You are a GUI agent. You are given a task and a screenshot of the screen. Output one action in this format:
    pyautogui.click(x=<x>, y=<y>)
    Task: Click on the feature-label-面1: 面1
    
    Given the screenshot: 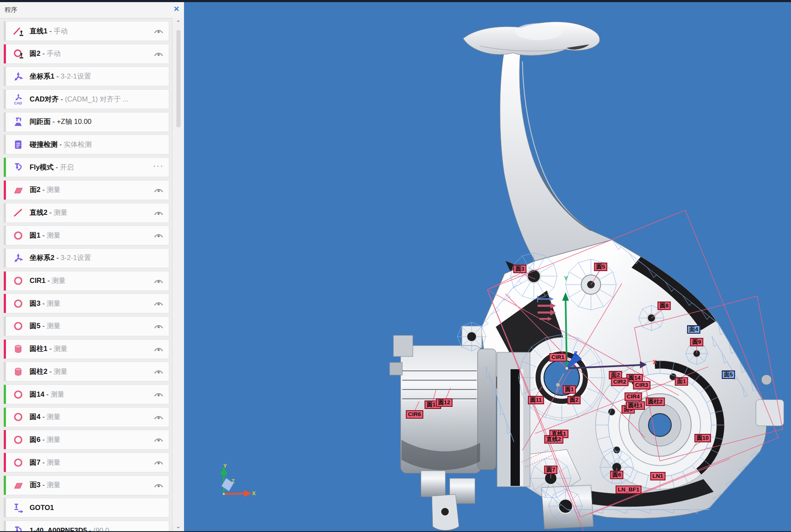 What is the action you would take?
    pyautogui.click(x=681, y=381)
    